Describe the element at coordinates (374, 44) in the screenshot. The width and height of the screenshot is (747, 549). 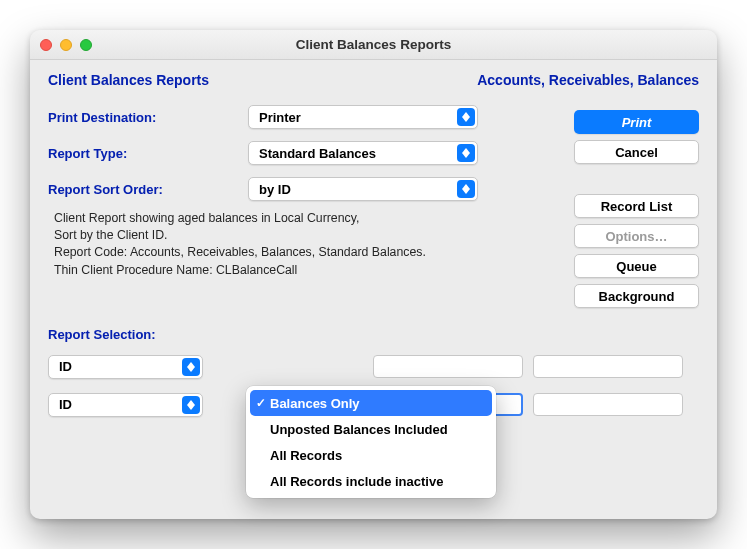
I see `window-title: Client Balances Reports` at that location.